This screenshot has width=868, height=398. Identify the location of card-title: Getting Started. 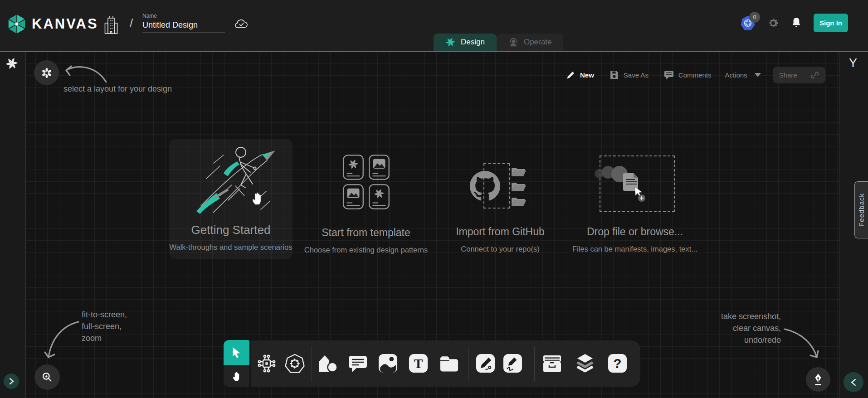
(231, 230).